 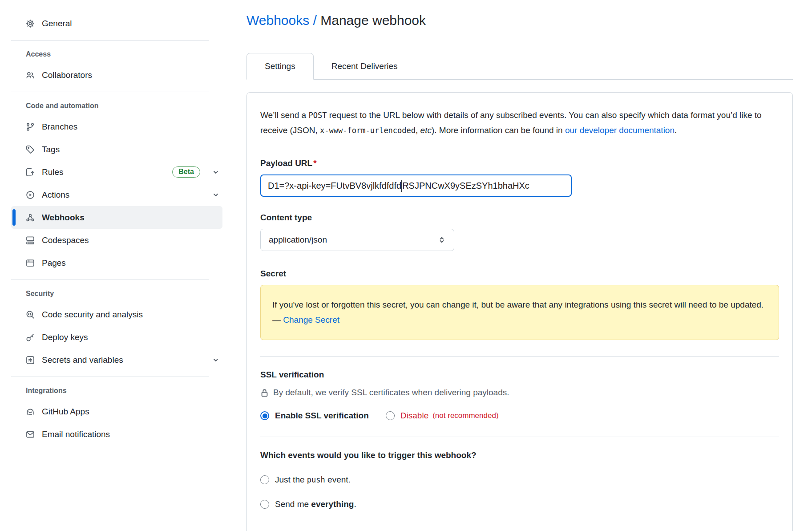 What do you see at coordinates (117, 337) in the screenshot?
I see `sidebar-item-deploy-keys: Deploy keys` at bounding box center [117, 337].